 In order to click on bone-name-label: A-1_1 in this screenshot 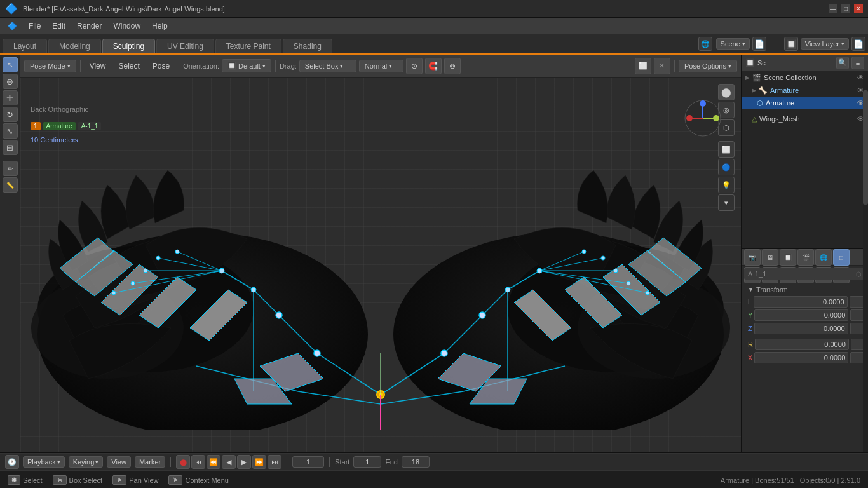, I will do `click(757, 274)`.